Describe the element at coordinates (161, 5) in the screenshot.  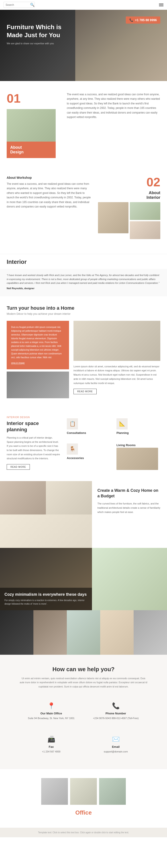
I see `hamburger-menu` at that location.